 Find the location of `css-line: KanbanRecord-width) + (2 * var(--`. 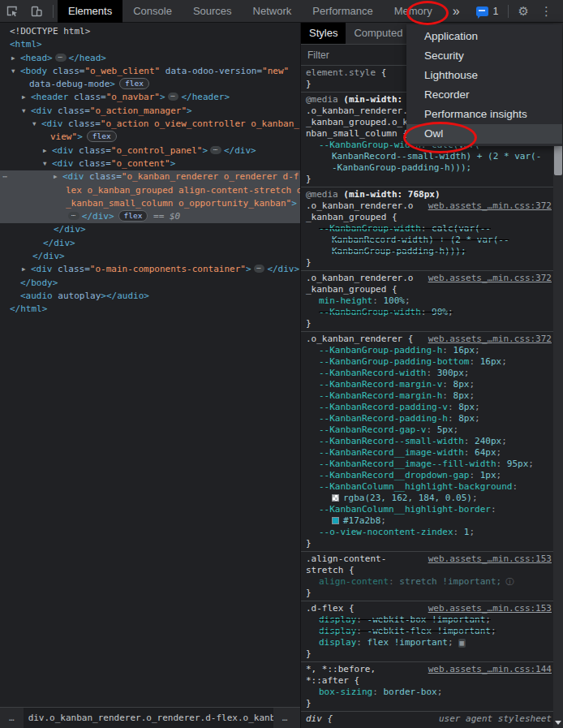

css-line: KanbanRecord-width) + (2 * var(-- is located at coordinates (427, 240).